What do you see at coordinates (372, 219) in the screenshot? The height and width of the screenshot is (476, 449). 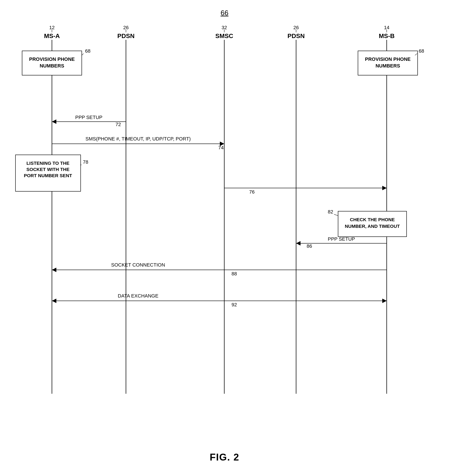 I see `check-phone-text-1: CHECK THE PHONE` at bounding box center [372, 219].